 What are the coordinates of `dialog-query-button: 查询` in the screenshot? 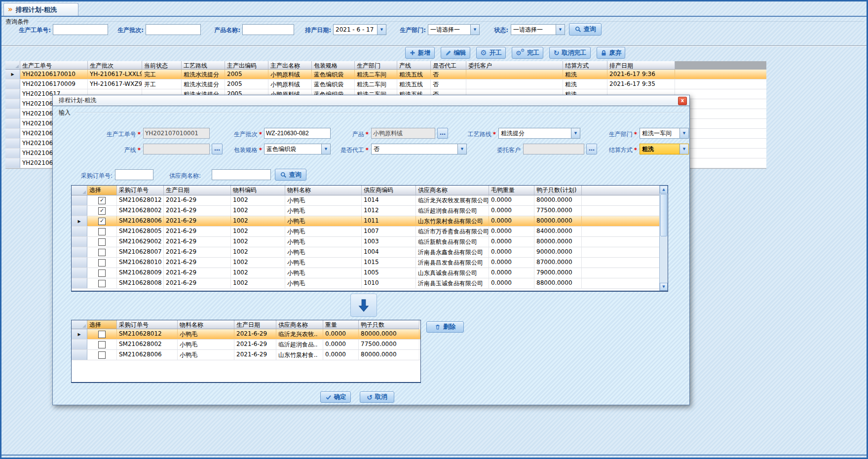 It's located at (291, 175).